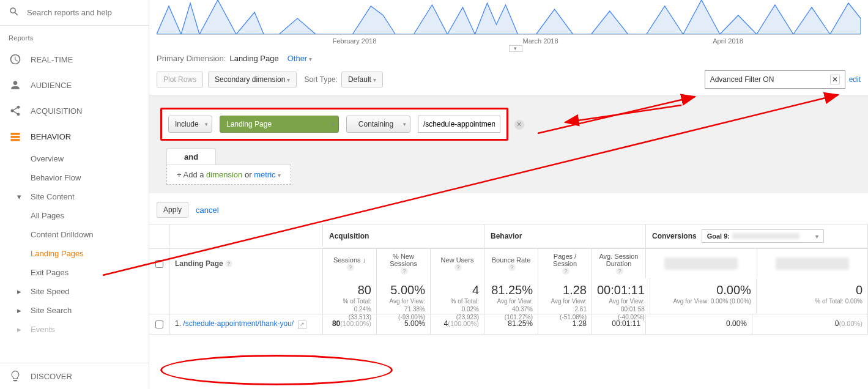  Describe the element at coordinates (728, 41) in the screenshot. I see `x-tick: April 2018` at that location.